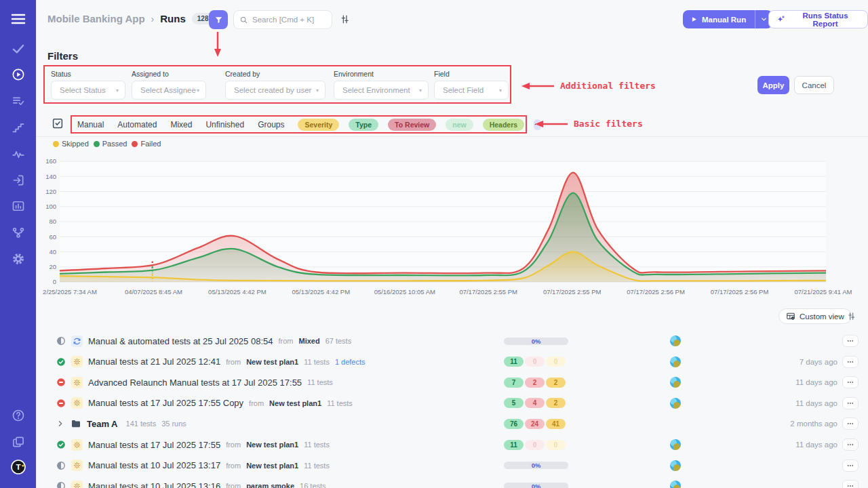  I want to click on funnel-icon, so click(218, 20).